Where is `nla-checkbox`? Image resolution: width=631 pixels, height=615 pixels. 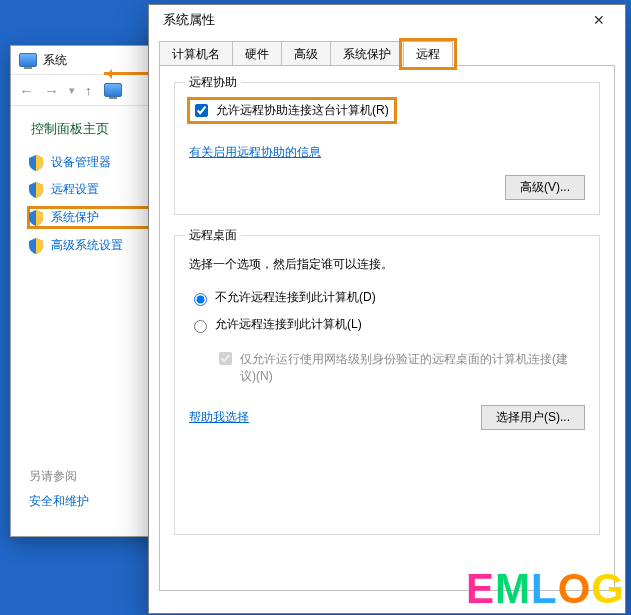
nla-checkbox is located at coordinates (226, 358).